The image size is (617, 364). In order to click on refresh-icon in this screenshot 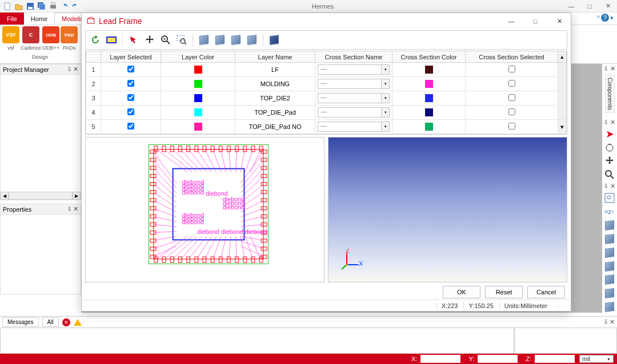, I will do `click(95, 40)`.